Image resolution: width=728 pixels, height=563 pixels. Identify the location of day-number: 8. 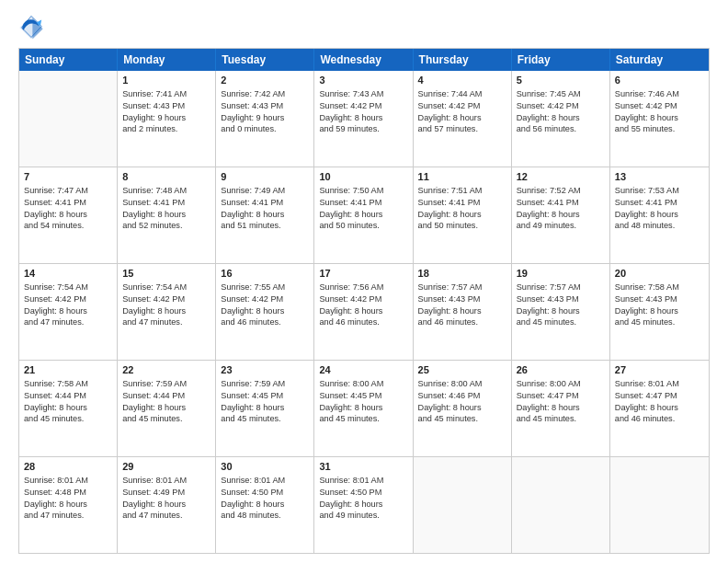
(166, 177).